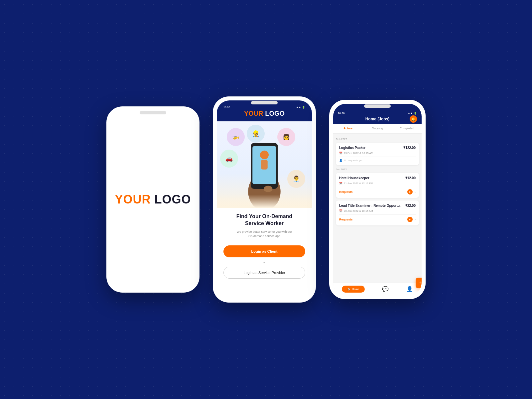 Image resolution: width=532 pixels, height=399 pixels. What do you see at coordinates (256, 134) in the screenshot?
I see `bubble-worker: 👷` at bounding box center [256, 134].